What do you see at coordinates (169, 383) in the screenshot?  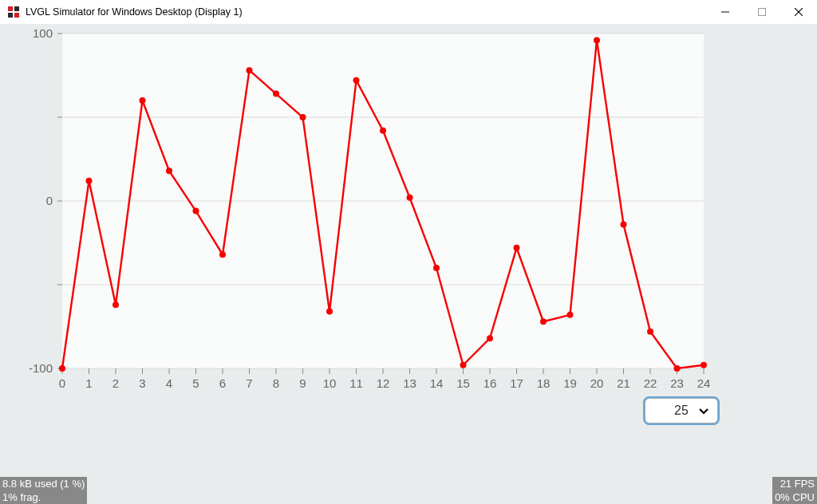 I see `svg-text: 4` at bounding box center [169, 383].